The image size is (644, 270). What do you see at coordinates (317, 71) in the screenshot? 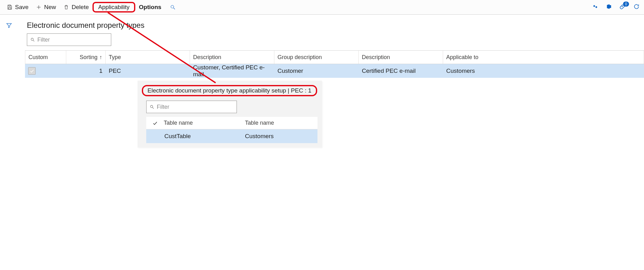
I see `cell-group-description: Customer` at bounding box center [317, 71].